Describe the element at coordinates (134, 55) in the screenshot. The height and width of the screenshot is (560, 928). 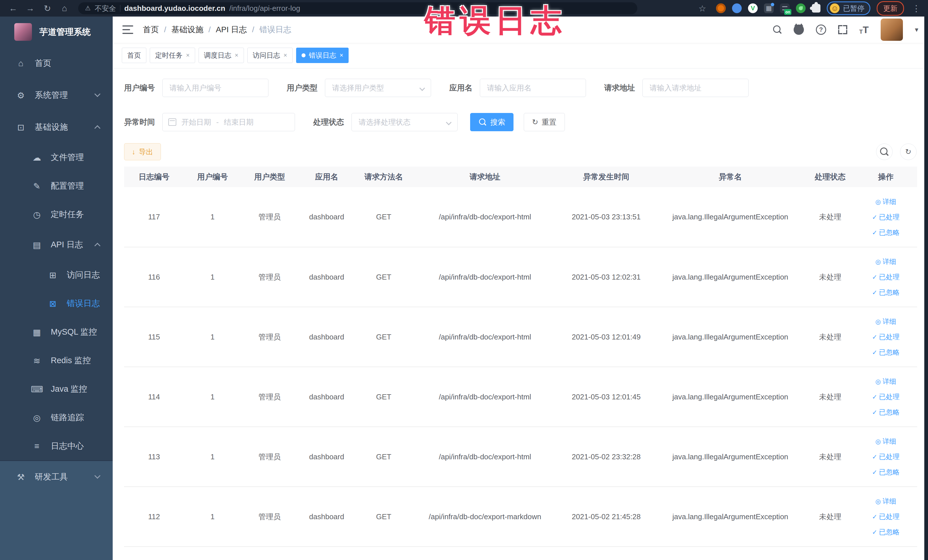
I see `tab-home: 首页` at that location.